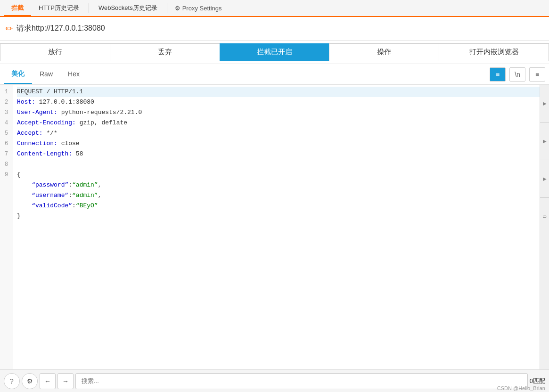 This screenshot has height=392, width=549. Describe the element at coordinates (7, 164) in the screenshot. I see `line-num-8: 8` at that location.